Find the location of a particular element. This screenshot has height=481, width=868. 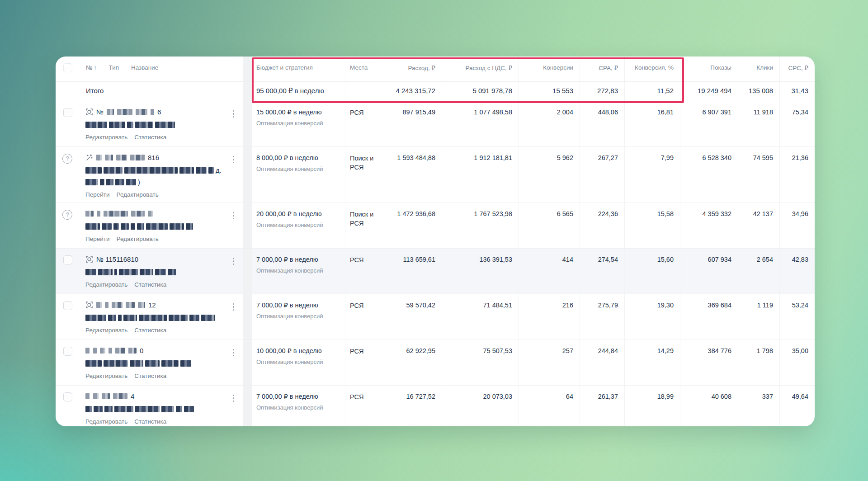

col-header-spend: Расход, ₽ is located at coordinates (410, 69).